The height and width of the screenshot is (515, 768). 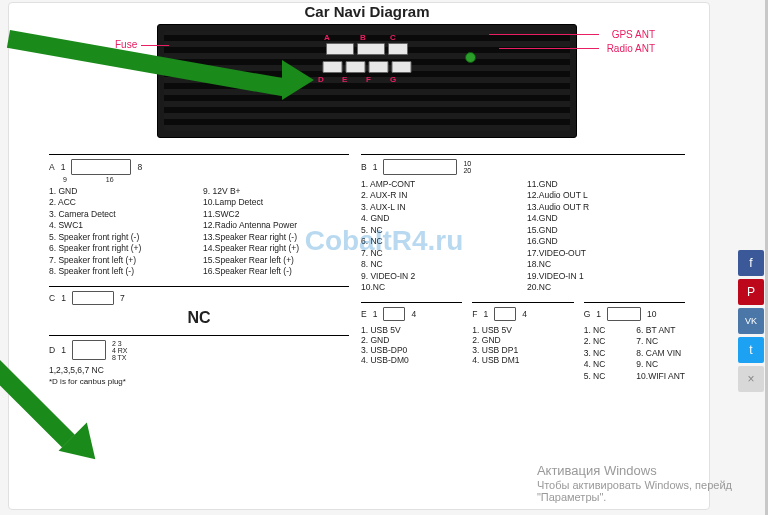 I want to click on connector-icon-G, so click(x=624, y=314).